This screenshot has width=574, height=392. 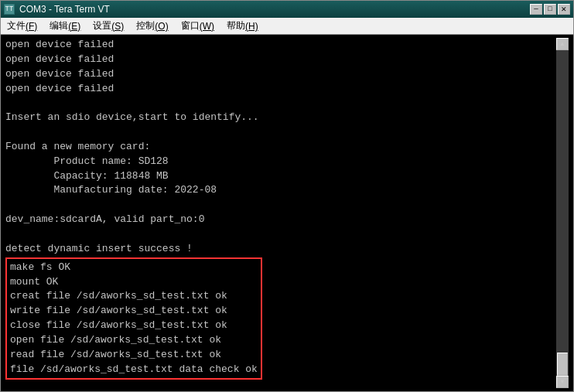 What do you see at coordinates (134, 370) in the screenshot?
I see `line-23: file /sd/aworks_sd_test.txt data check o…` at bounding box center [134, 370].